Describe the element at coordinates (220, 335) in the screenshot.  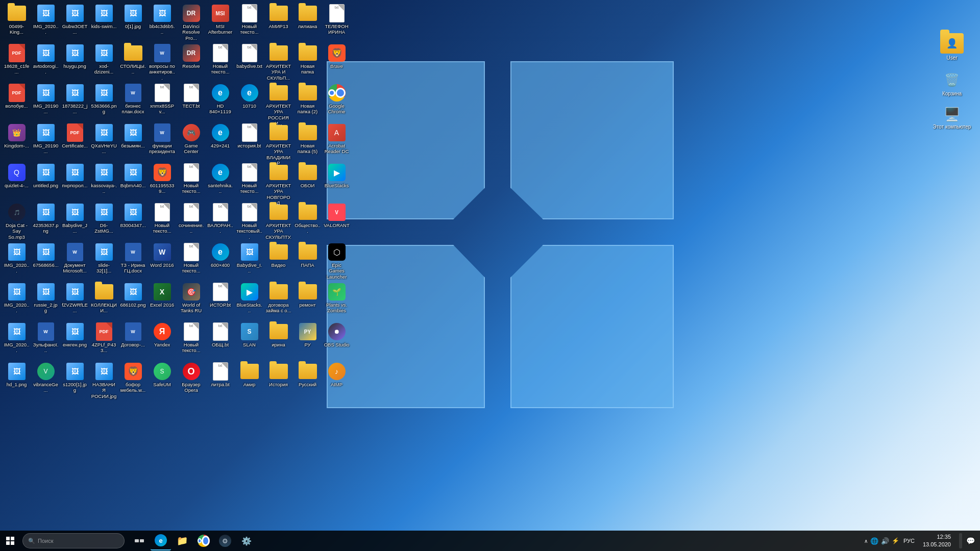
I see `desktop-icon-общ.bt: txt ОБЩ.bt` at that location.